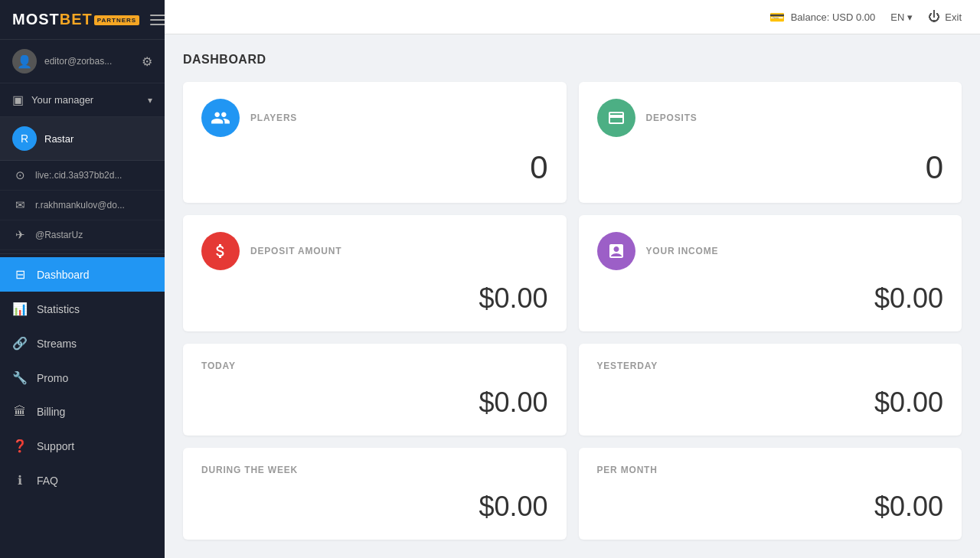 This screenshot has width=980, height=558. Describe the element at coordinates (822, 17) in the screenshot. I see `balance-area: 💳 Balance: USD 0.00` at that location.